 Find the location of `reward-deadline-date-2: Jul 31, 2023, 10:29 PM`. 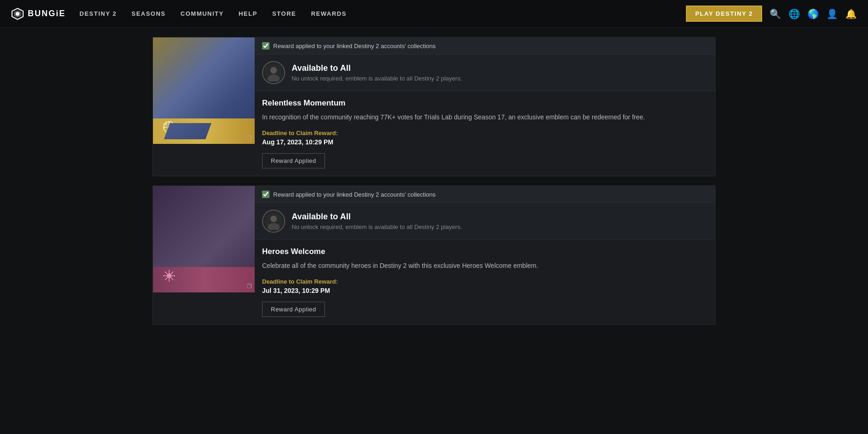

reward-deadline-date-2: Jul 31, 2023, 10:29 PM is located at coordinates (485, 291).